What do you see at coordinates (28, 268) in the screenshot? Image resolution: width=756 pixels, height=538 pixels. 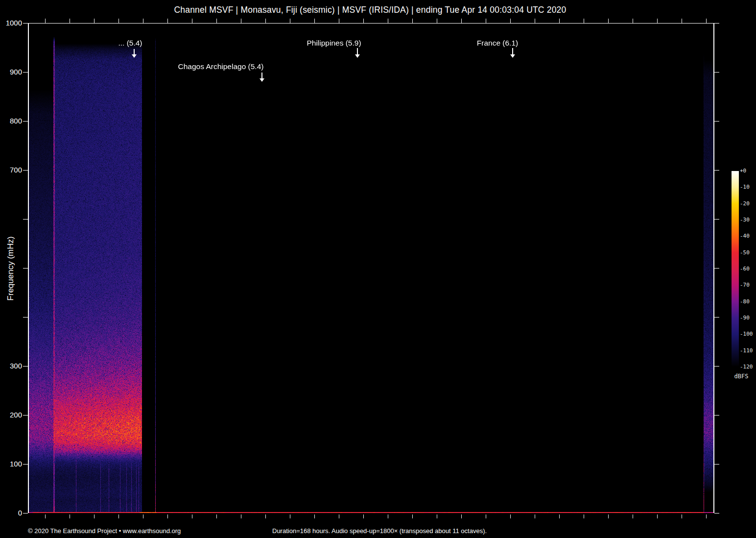 I see `axis-left-line` at bounding box center [28, 268].